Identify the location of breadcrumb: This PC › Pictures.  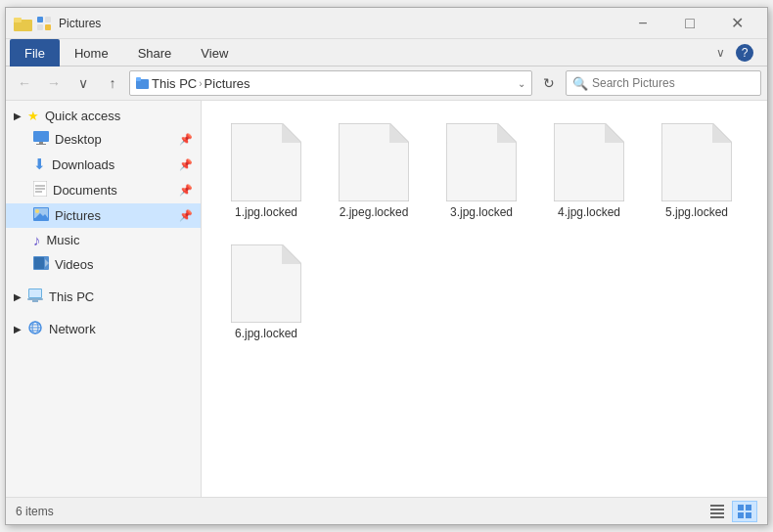
(194, 84).